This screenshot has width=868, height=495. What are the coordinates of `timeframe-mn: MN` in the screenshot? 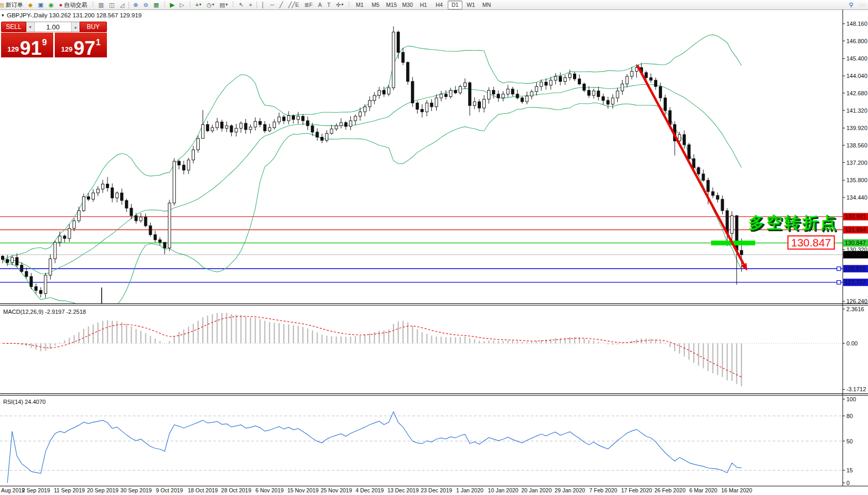 It's located at (487, 5).